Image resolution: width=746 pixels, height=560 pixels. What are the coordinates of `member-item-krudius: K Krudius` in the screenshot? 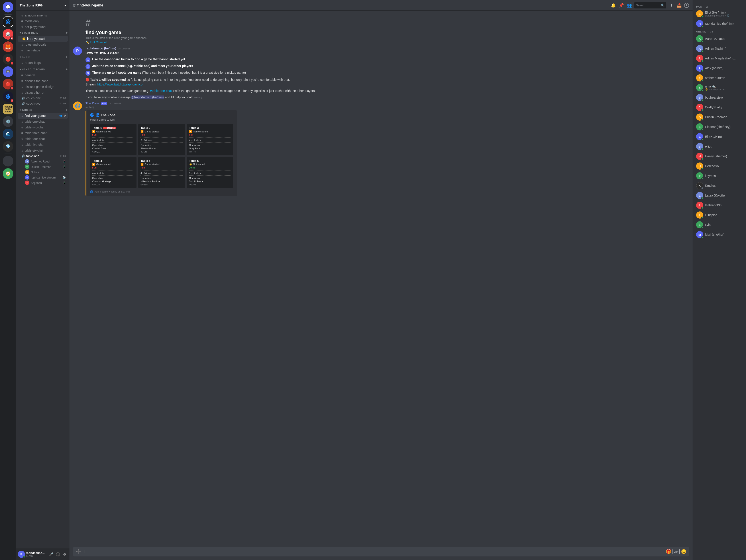 It's located at (719, 185).